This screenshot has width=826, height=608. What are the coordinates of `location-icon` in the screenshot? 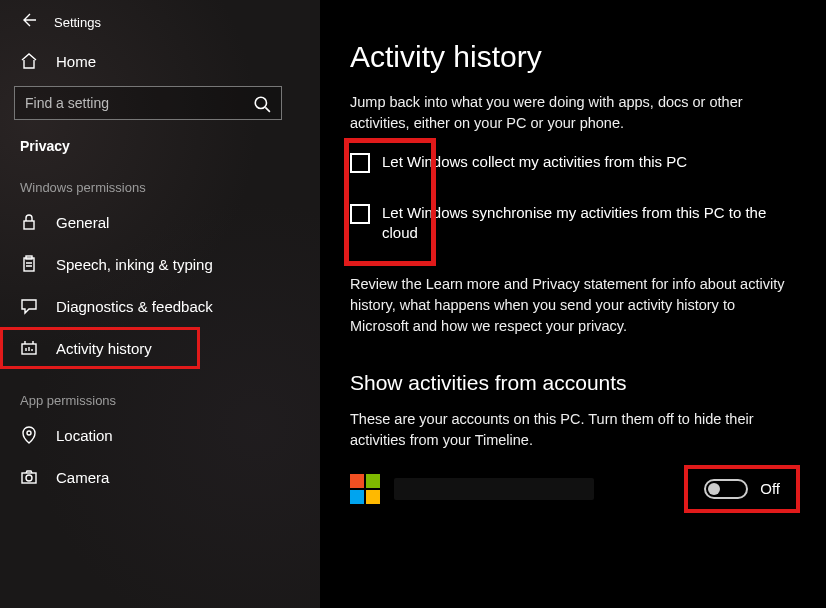 It's located at (29, 435).